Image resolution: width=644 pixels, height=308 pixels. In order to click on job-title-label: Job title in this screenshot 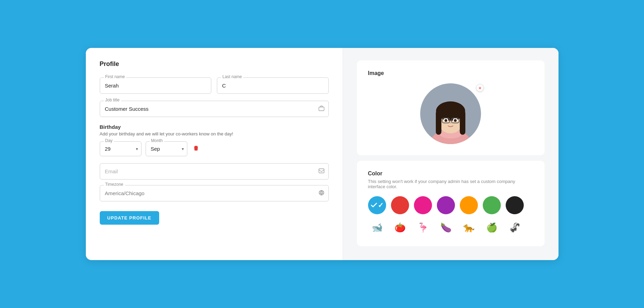, I will do `click(113, 100)`.